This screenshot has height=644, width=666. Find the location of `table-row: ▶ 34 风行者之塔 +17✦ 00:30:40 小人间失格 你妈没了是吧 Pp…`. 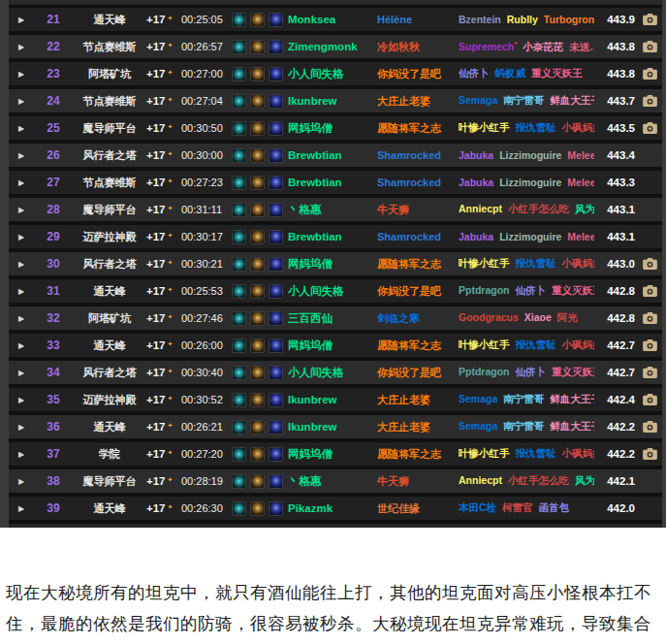

table-row: ▶ 34 风行者之塔 +17✦ 00:30:40 小人间失格 你妈没了是吧 Pp… is located at coordinates (335, 372).